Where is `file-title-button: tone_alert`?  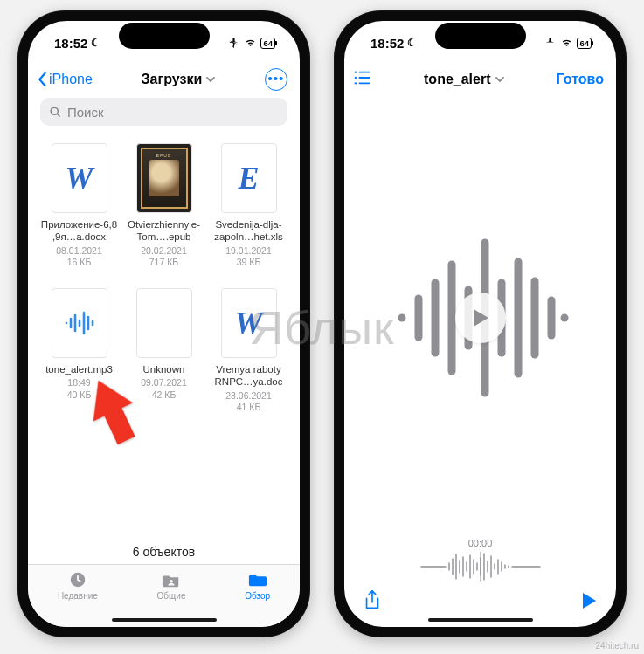 file-title-button: tone_alert is located at coordinates (464, 79).